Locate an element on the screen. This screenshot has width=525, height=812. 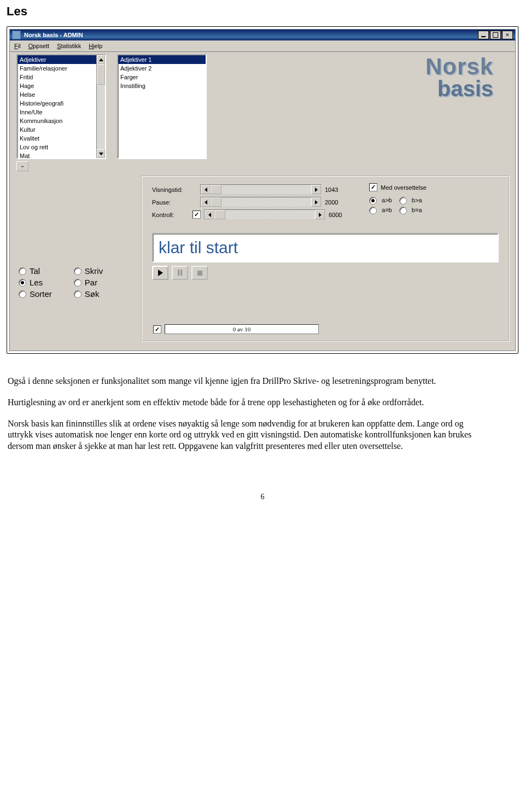
mode-label: Søk is located at coordinates (92, 294).